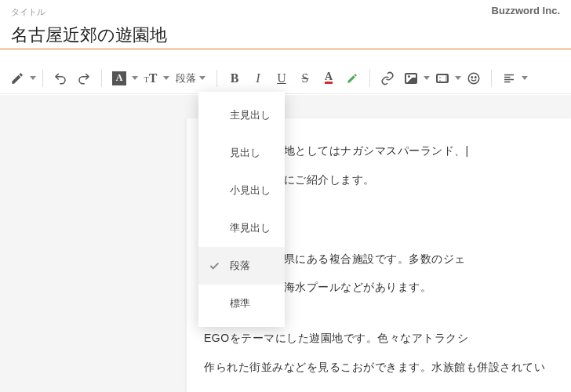  Describe the element at coordinates (151, 78) in the screenshot. I see `font-size-icon: TT` at that location.